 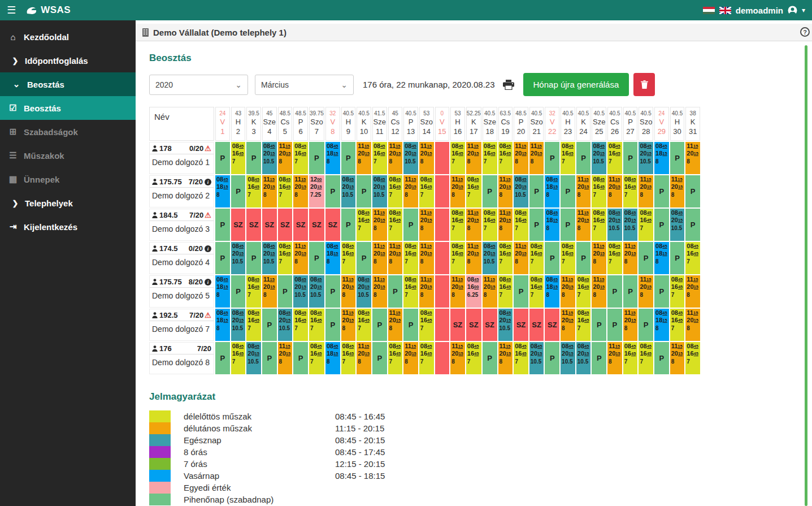 I want to click on sidebar-item-idopontfoglalas: ❯ Időpontfoglalás, so click(x=68, y=60).